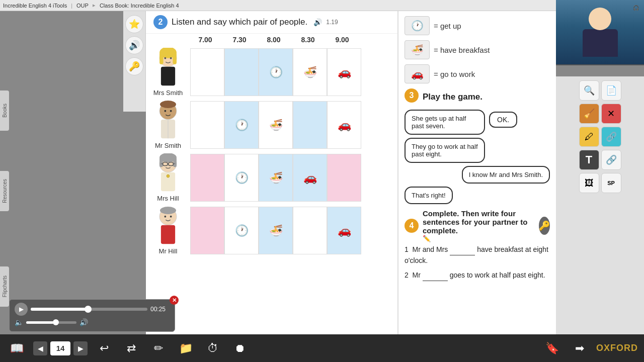  Describe the element at coordinates (160, 22) in the screenshot. I see `section2-number: 2` at that location.